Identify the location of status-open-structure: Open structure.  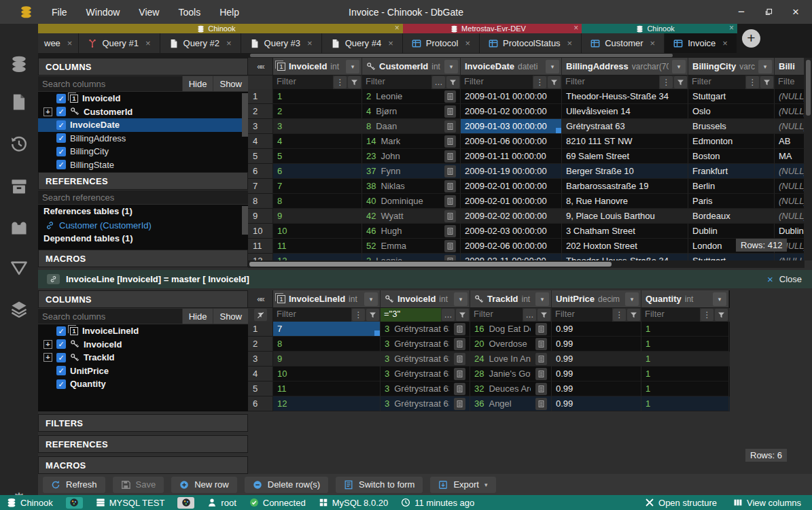
(681, 503).